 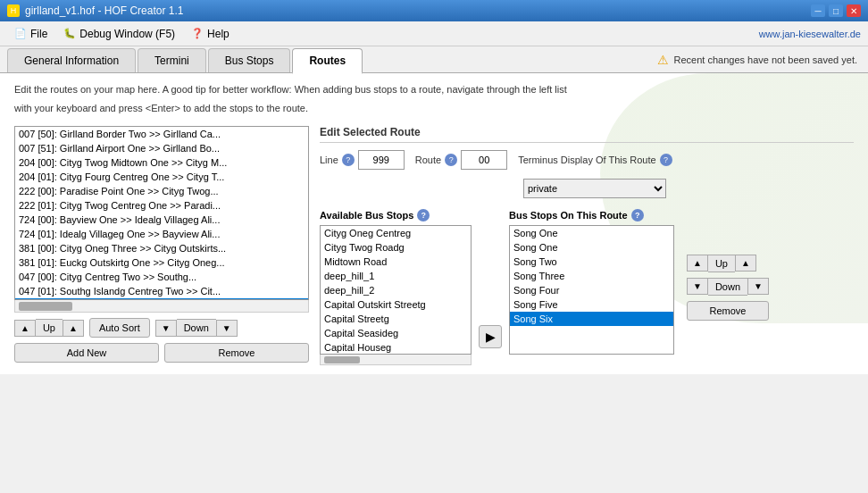 I want to click on list-item: 381 [00]: Cityg Oneg Three >> Cityg Outs…, so click(x=162, y=248).